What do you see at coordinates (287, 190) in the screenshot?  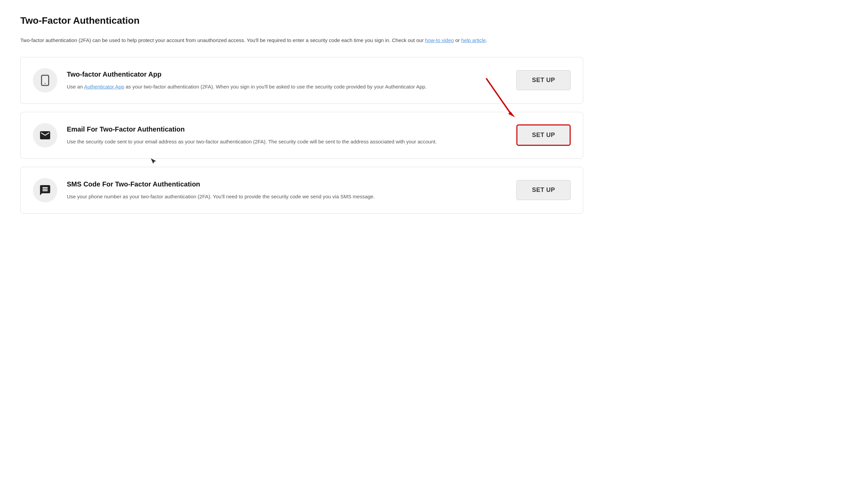 I see `sms-2fa-content: SMS Code For Two-Factor Authentication U…` at bounding box center [287, 190].